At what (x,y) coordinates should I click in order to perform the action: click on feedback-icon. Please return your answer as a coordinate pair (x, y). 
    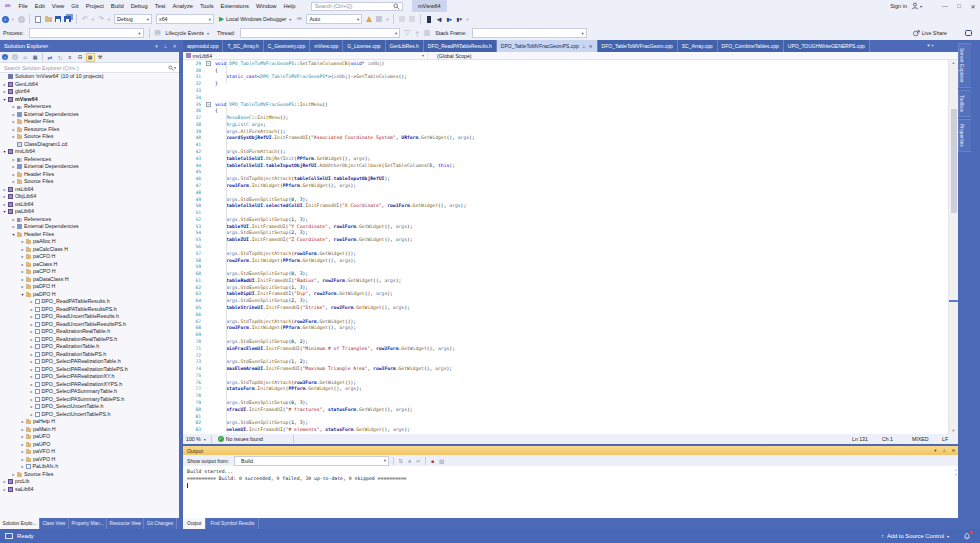
    Looking at the image, I should click on (968, 33).